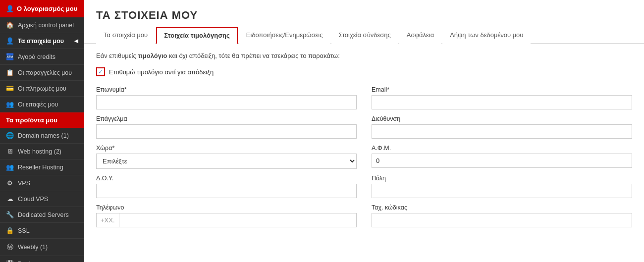 The image size is (644, 262). What do you see at coordinates (46, 25) in the screenshot?
I see `sidebar-item-label: Αρχική control panel` at bounding box center [46, 25].